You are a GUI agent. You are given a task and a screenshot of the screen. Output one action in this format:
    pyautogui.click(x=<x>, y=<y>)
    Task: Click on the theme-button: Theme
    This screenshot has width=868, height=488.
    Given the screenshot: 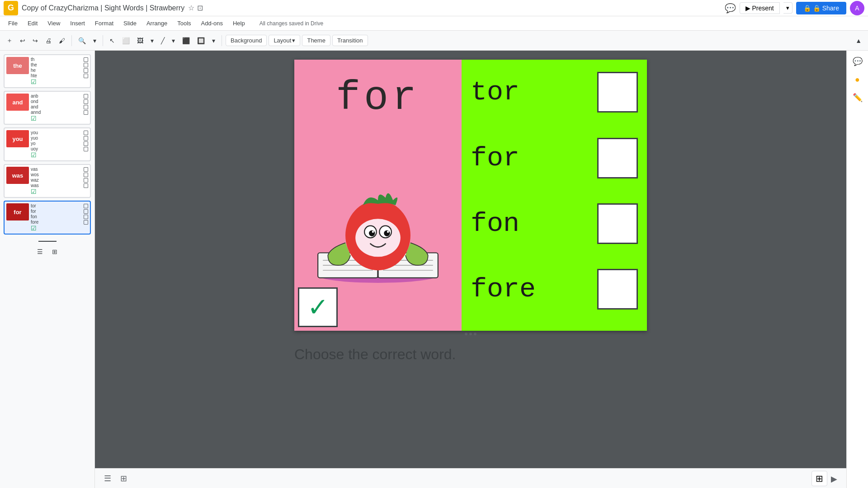 What is the action you would take?
    pyautogui.click(x=316, y=41)
    